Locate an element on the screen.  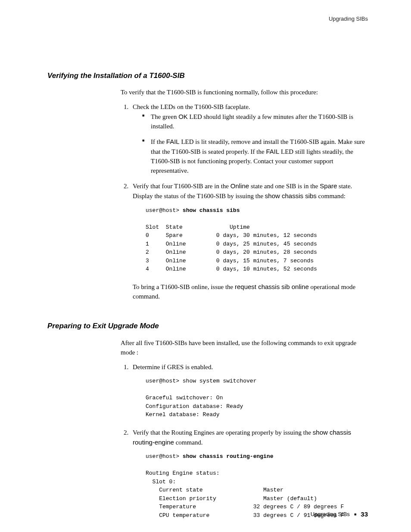
intro-paragraph: After all five T1600-SIBs have been inst… is located at coordinates (244, 348).